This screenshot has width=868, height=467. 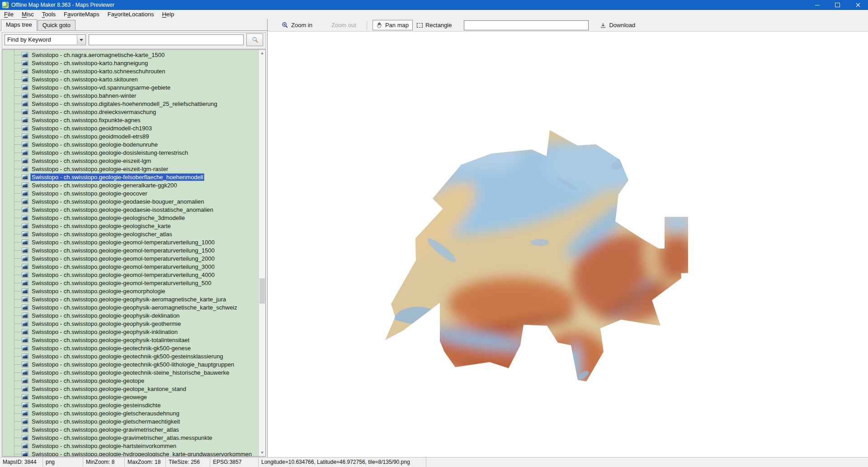 What do you see at coordinates (255, 40) in the screenshot?
I see `search-button` at bounding box center [255, 40].